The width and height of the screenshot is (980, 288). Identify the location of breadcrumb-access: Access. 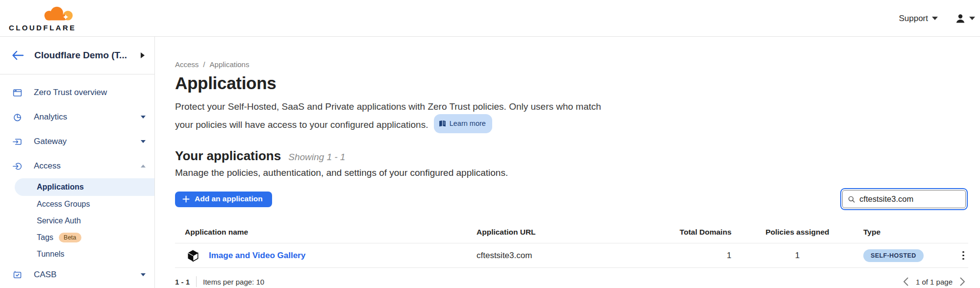
(187, 65).